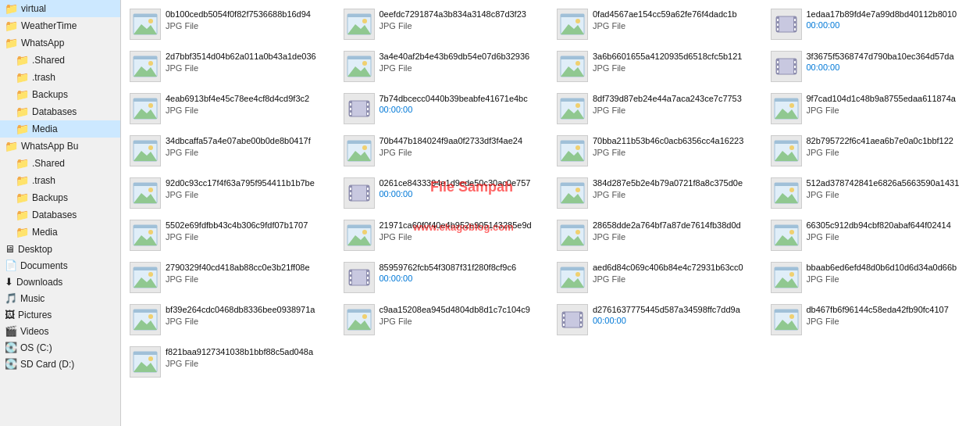  What do you see at coordinates (60, 331) in the screenshot?
I see `sidebar-item-videos: 🎬Videos` at bounding box center [60, 331].